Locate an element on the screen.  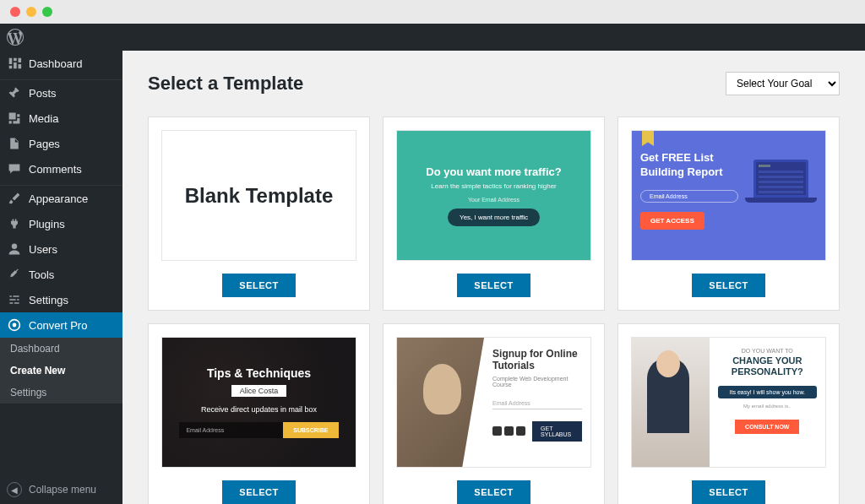
target-icon is located at coordinates (14, 325).